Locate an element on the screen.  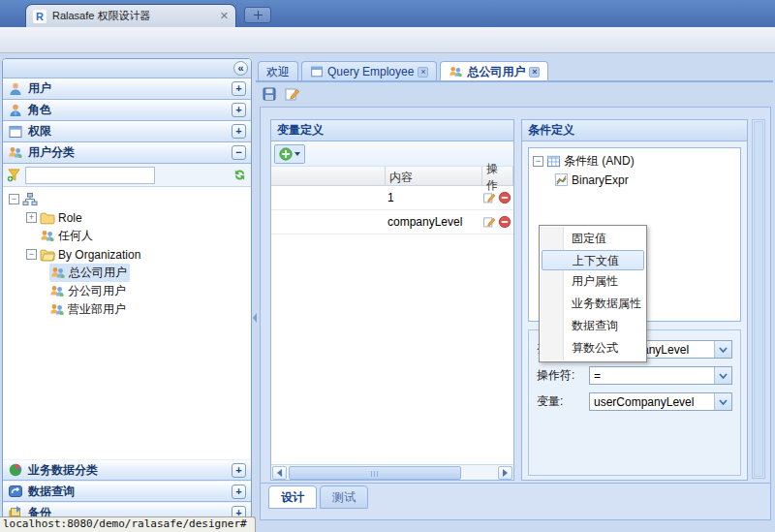
data-query-icon is located at coordinates (16, 491).